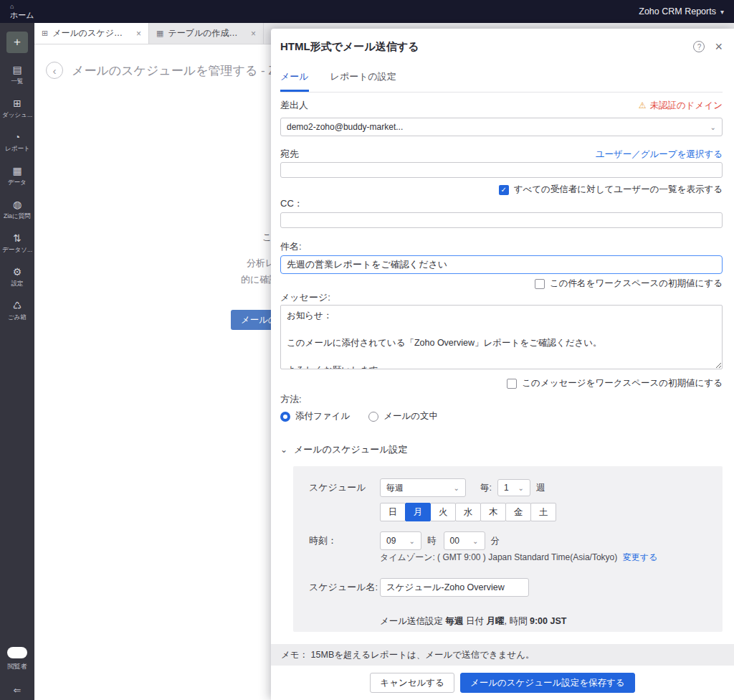 This screenshot has width=734, height=700. I want to click on tab-report-settings: レポートの設定, so click(363, 81).